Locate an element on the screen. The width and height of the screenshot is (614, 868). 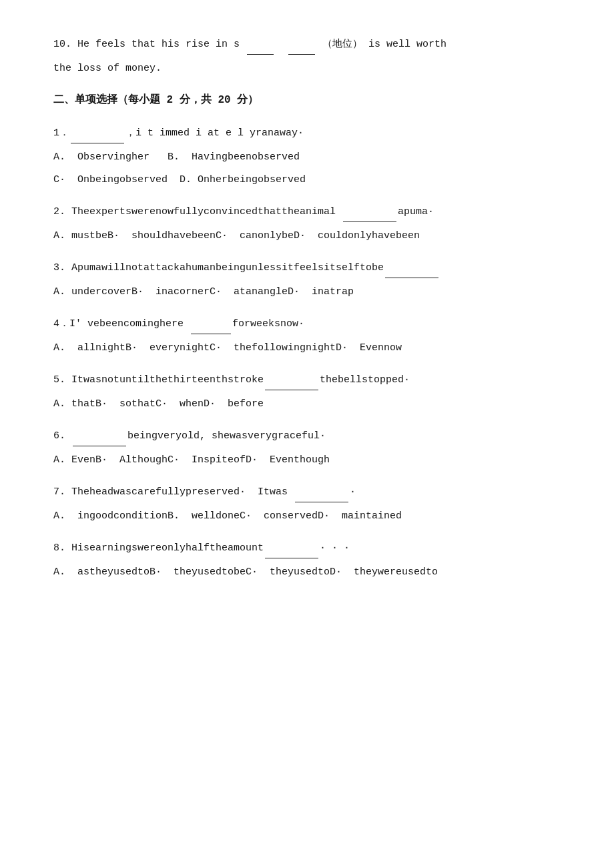
q1-options-cd: C· Onbeingobserved D. Onherbeingobserved is located at coordinates (307, 180).